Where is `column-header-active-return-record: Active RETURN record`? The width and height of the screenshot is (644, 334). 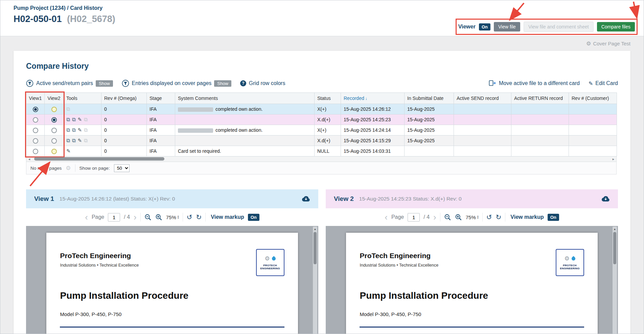
column-header-active-return-record: Active RETURN record is located at coordinates (540, 98).